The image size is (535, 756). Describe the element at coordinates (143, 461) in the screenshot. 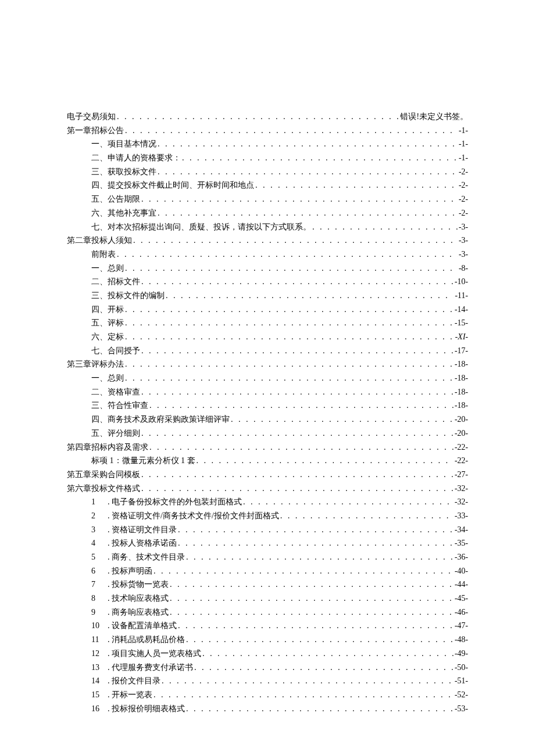

I see `toc-entry-title: 标项 1：微量元素分析仪 1 套` at that location.